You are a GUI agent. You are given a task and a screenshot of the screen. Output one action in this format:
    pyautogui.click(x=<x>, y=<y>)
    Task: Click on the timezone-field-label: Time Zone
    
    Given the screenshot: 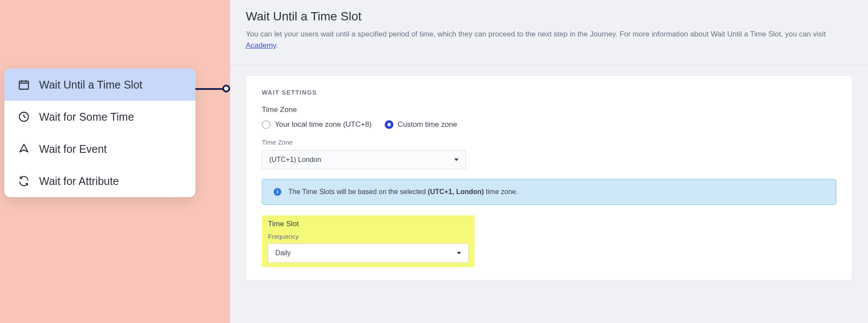 What is the action you would take?
    pyautogui.click(x=549, y=110)
    